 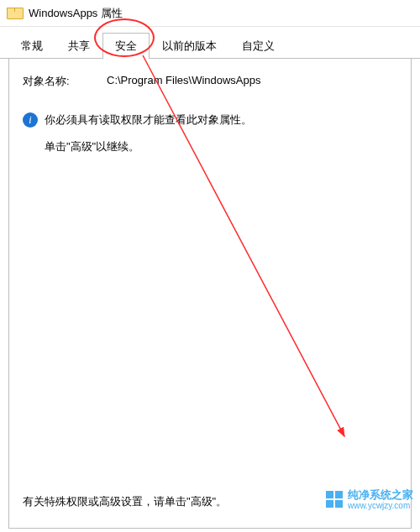 What do you see at coordinates (65, 81) in the screenshot?
I see `object-name-label: 对象名称:` at bounding box center [65, 81].